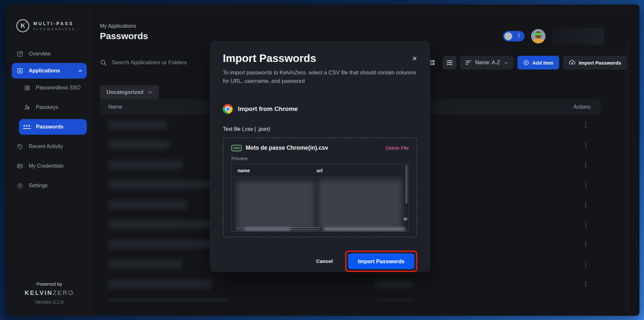 This screenshot has height=320, width=644. What do you see at coordinates (320, 148) in the screenshot?
I see `selected-file-row: CSV Mots de passe Chrome(in).csv Delete …` at bounding box center [320, 148].